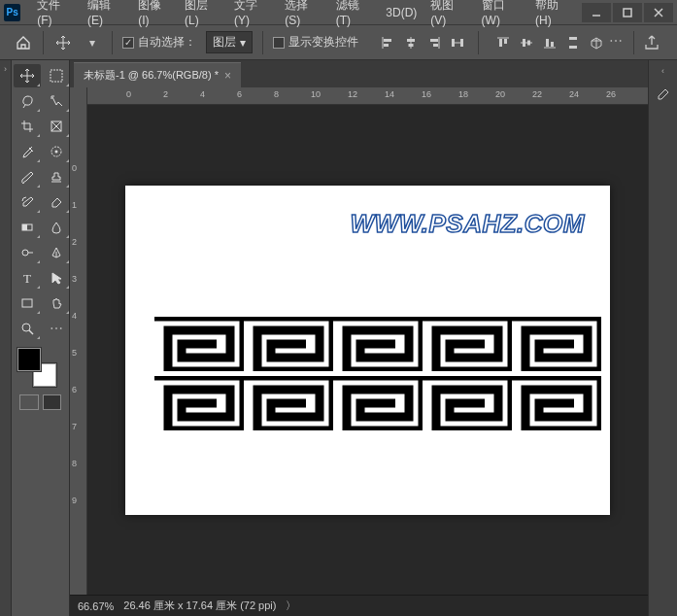  Describe the element at coordinates (338, 43) in the screenshot. I see `options-bar: ▾ 自动选择： 图层 ▾ 显示变换控件 ⋯` at that location.